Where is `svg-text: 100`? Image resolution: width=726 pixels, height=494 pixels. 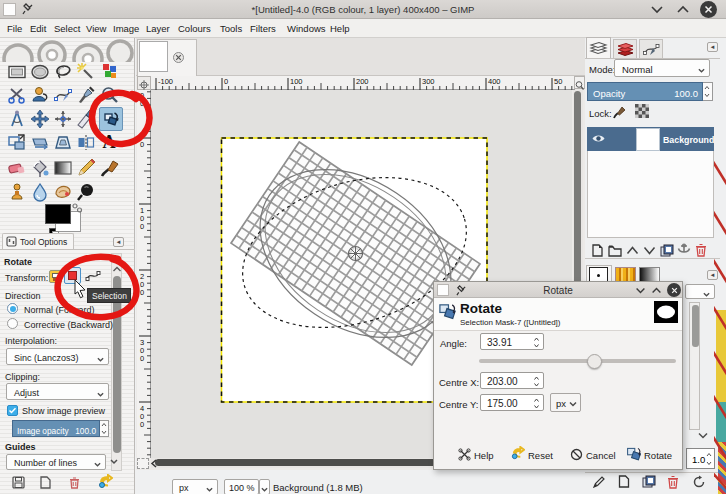
svg-text: 100 is located at coordinates (296, 82).